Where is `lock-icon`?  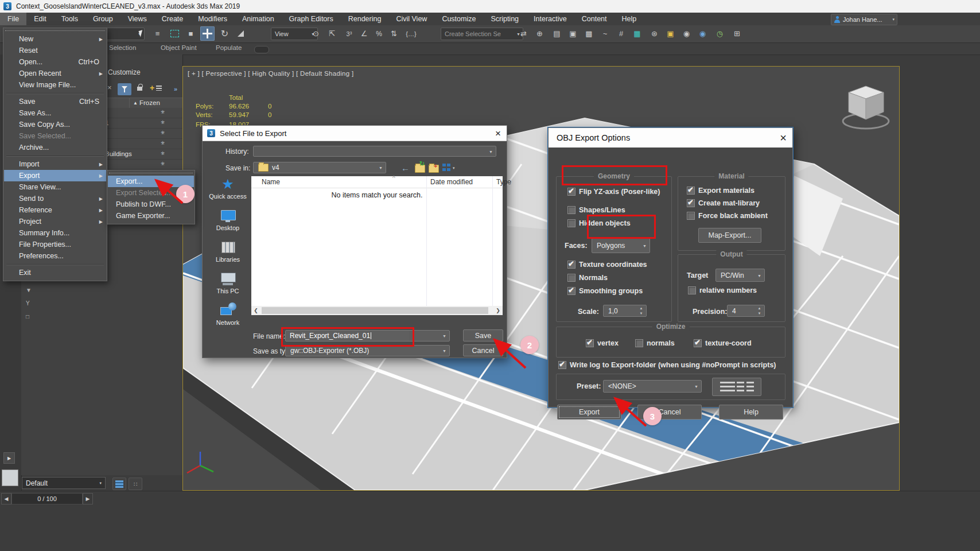
lock-icon is located at coordinates (140, 88).